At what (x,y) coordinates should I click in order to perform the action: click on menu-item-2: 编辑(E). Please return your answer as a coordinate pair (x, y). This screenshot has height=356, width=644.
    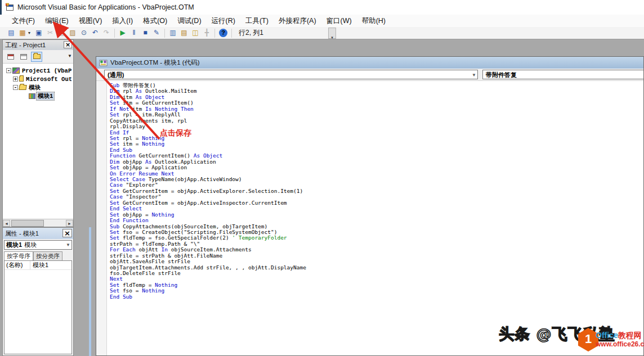
    Looking at the image, I should click on (57, 21).